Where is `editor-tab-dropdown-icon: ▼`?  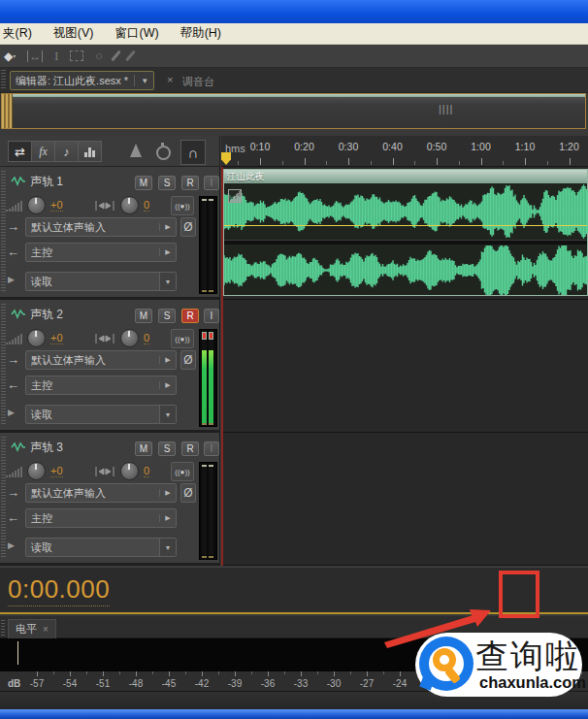
editor-tab-dropdown-icon: ▼ is located at coordinates (145, 82).